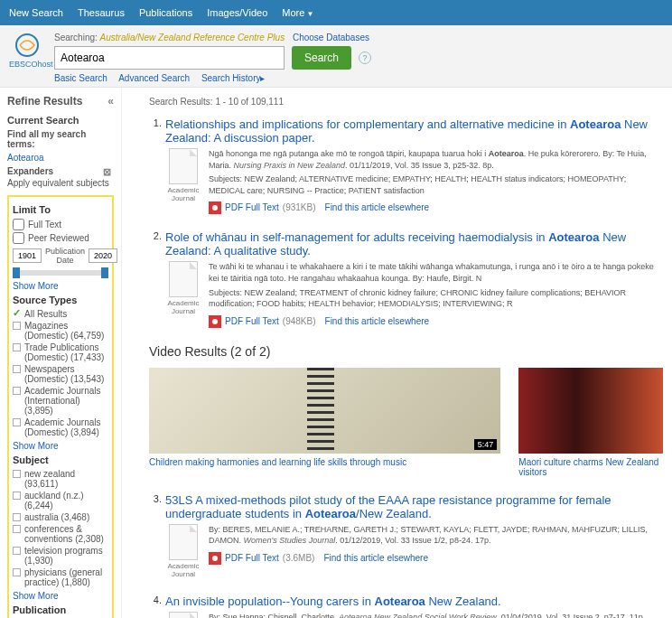 Image resolution: width=672 pixels, height=618 pixels. I want to click on limit-to-panel: Limit To Full Text Peer Reviewed Publica…, so click(61, 407).